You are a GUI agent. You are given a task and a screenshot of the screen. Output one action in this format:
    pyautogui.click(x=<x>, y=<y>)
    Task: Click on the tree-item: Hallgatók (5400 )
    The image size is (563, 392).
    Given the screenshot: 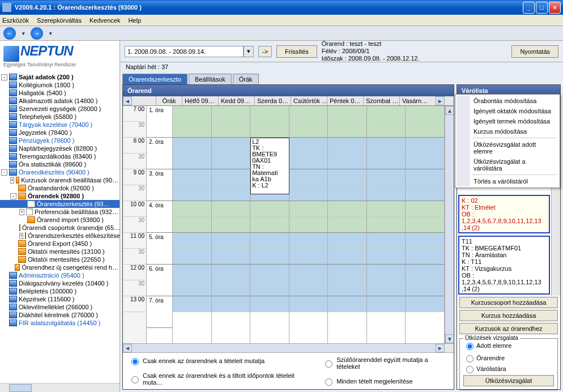 What is the action you would take?
    pyautogui.click(x=60, y=93)
    